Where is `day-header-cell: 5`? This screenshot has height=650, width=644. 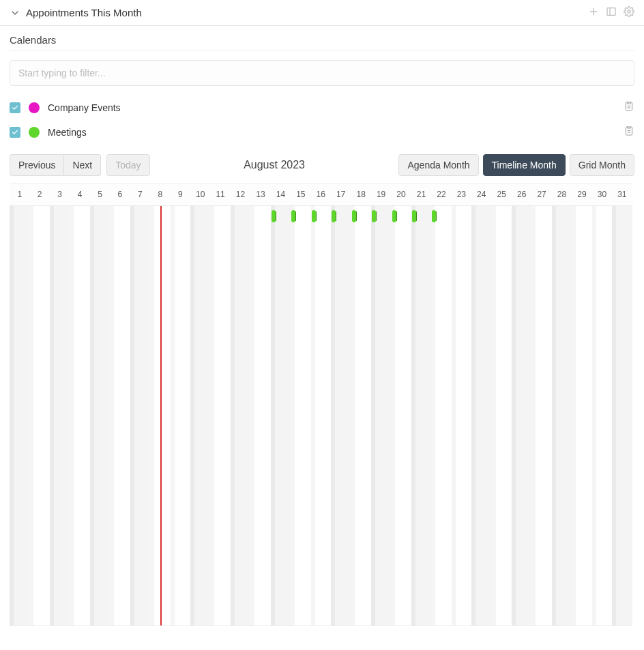 day-header-cell: 5 is located at coordinates (100, 194).